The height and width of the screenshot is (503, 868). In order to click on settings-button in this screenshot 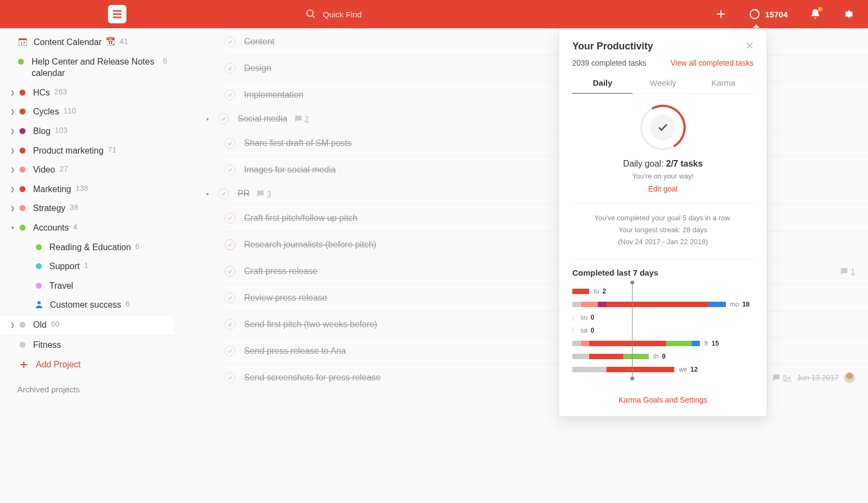, I will do `click(849, 14)`.